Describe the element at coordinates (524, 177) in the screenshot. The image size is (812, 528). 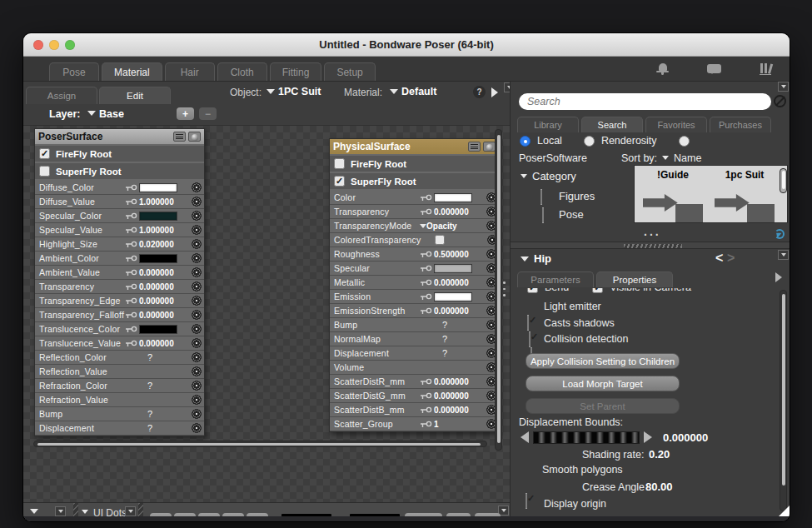
I see `category-collapse-icon` at that location.